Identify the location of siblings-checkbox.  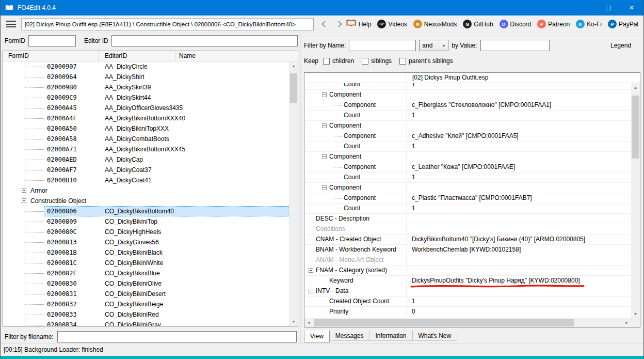
(365, 61).